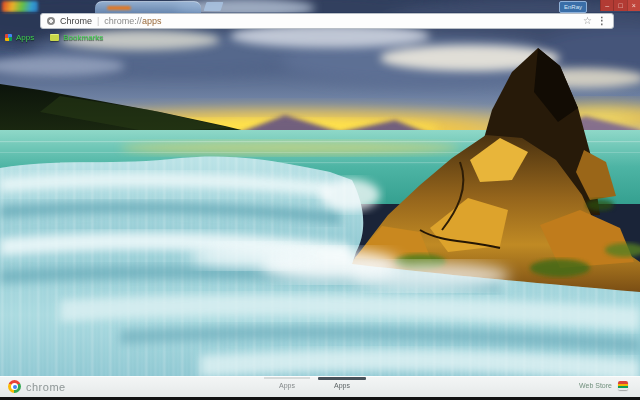 Image resolution: width=640 pixels, height=400 pixels. What do you see at coordinates (620, 6) in the screenshot?
I see `window-controls: – □ ×` at bounding box center [620, 6].